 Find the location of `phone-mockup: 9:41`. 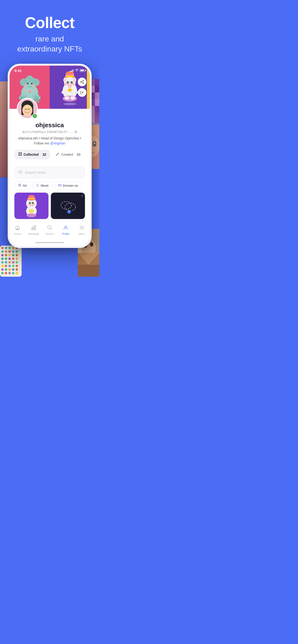

phone-mockup: 9:41 is located at coordinates (50, 156).